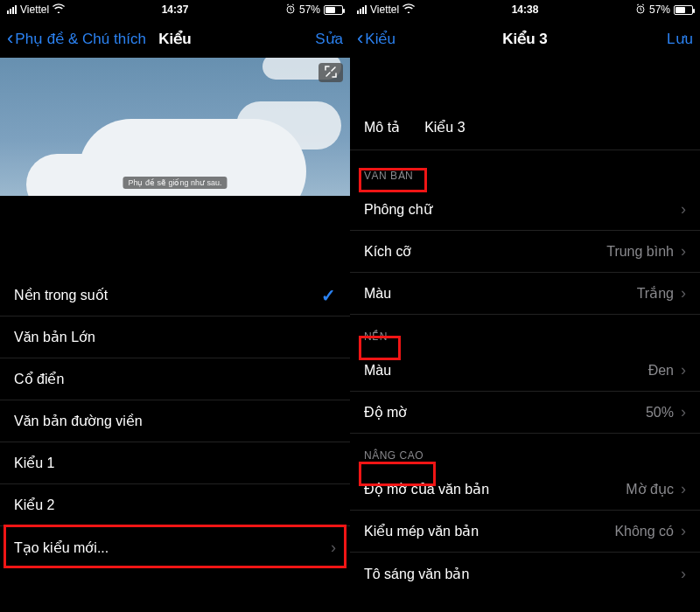 Image resolution: width=700 pixels, height=612 pixels. What do you see at coordinates (175, 183) in the screenshot?
I see `caption-sample: Phụ đề sẽ giống như sau.` at bounding box center [175, 183].